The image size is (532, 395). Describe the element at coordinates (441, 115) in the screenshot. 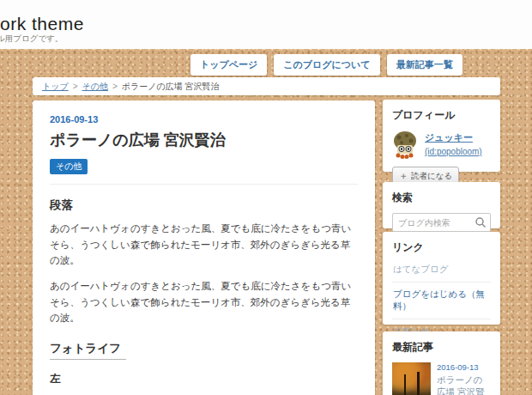

I see `profile-heading: プロフィール` at that location.